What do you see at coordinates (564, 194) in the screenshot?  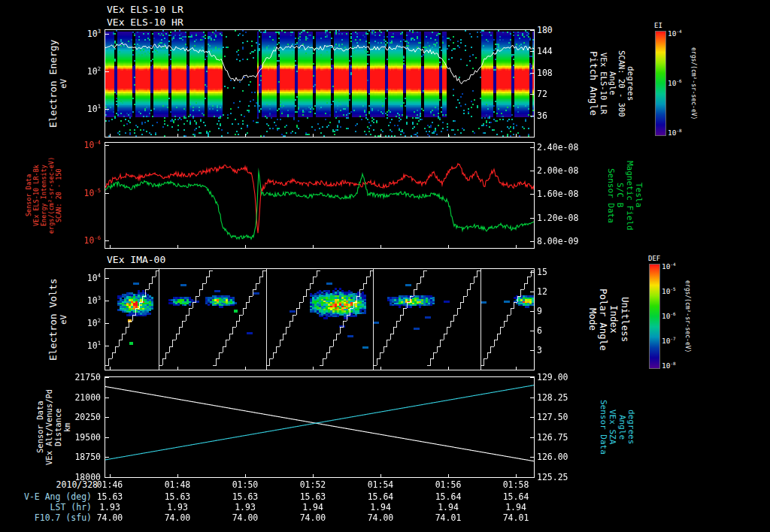 I see `y-axis-tick-right: 1.60e-08` at bounding box center [564, 194].